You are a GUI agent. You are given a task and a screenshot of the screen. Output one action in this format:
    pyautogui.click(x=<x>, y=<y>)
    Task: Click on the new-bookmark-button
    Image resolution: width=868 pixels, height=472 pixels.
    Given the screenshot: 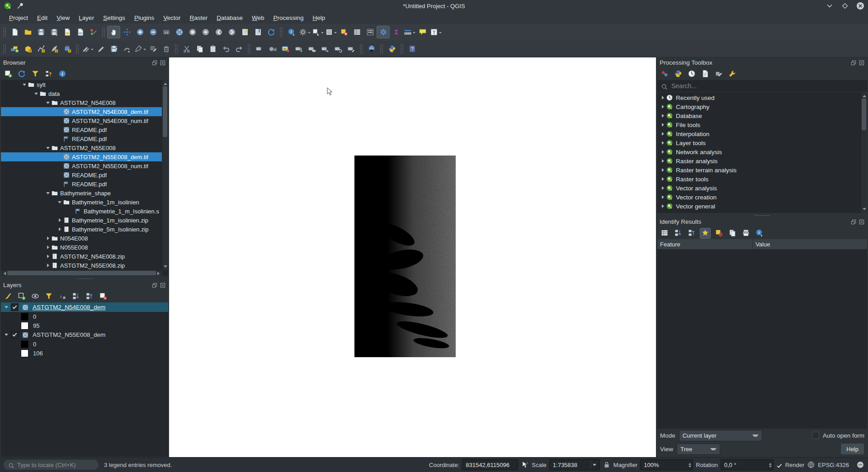 What is the action you would take?
    pyautogui.click(x=245, y=32)
    